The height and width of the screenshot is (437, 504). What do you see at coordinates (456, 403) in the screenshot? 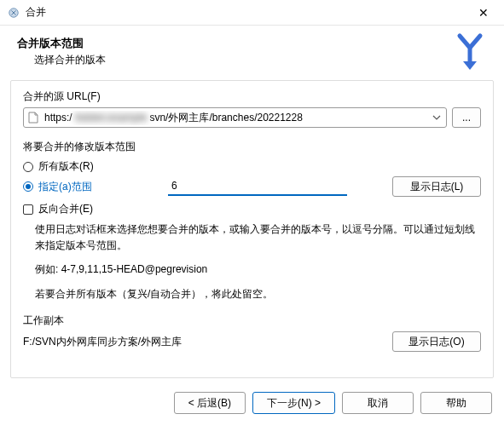
I see `help-button: 帮助` at bounding box center [456, 403].